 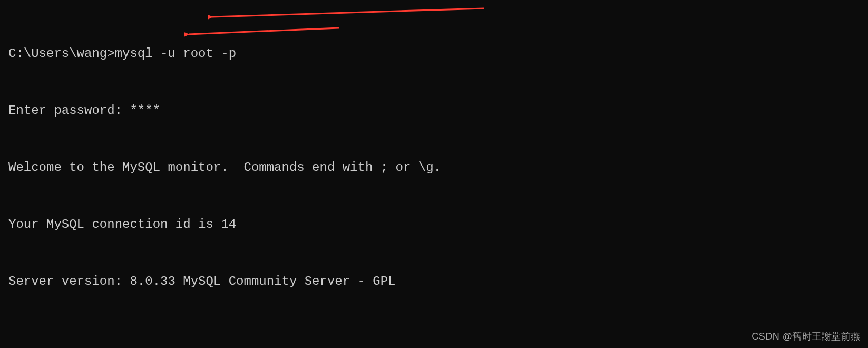 What do you see at coordinates (434, 54) in the screenshot?
I see `command-line: C:\Users\wang>mysql -u root -p` at bounding box center [434, 54].